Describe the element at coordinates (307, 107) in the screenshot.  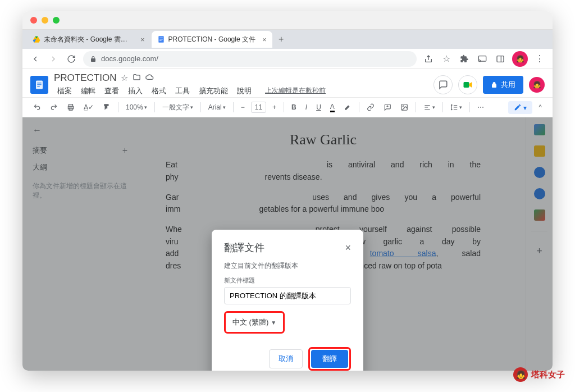
I see `italic-button: I` at that location.